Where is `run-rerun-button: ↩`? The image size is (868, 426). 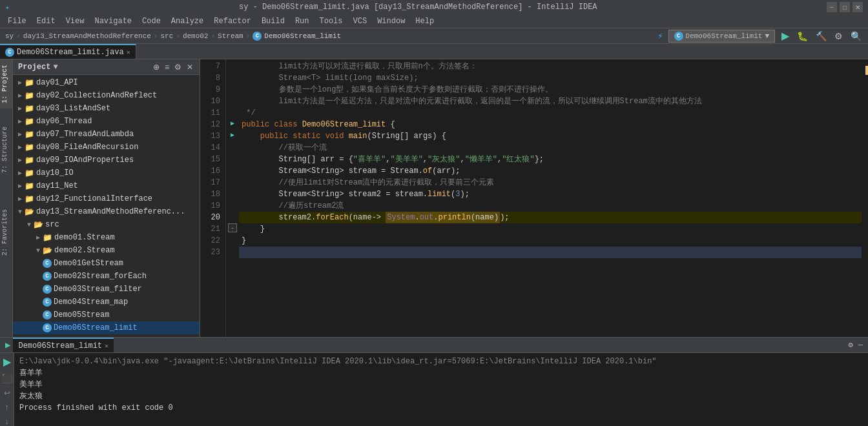 run-rerun-button: ↩ is located at coordinates (7, 393).